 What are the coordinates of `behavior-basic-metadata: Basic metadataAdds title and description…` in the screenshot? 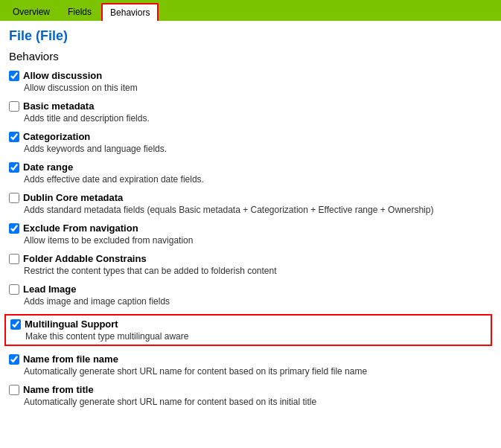 It's located at (250, 112).